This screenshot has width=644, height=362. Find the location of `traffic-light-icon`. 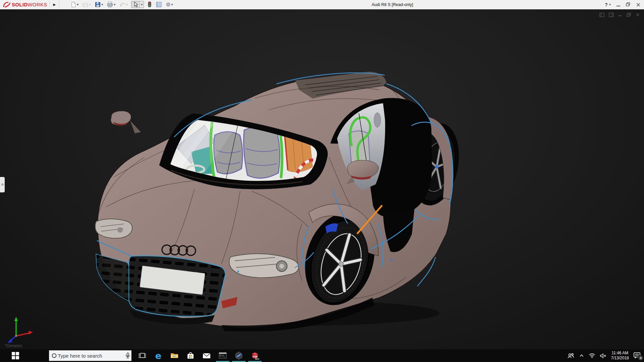

traffic-light-icon is located at coordinates (150, 5).